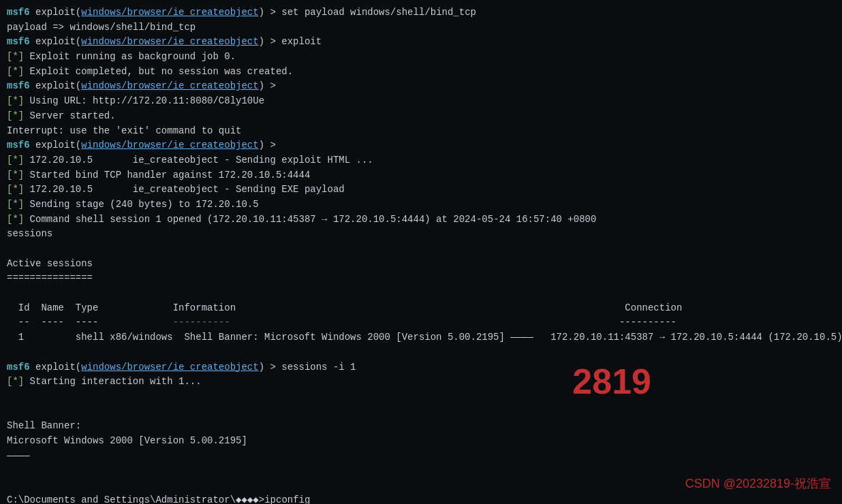  What do you see at coordinates (421, 220) in the screenshot?
I see `terminal-line: [*] Command shell session 1 opened (172.…` at bounding box center [421, 220].